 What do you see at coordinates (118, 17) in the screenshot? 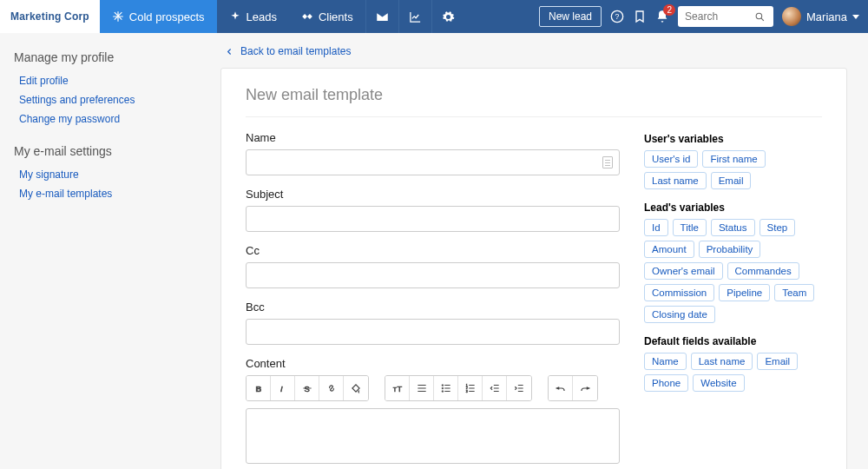
I see `snowflake-icon` at bounding box center [118, 17].